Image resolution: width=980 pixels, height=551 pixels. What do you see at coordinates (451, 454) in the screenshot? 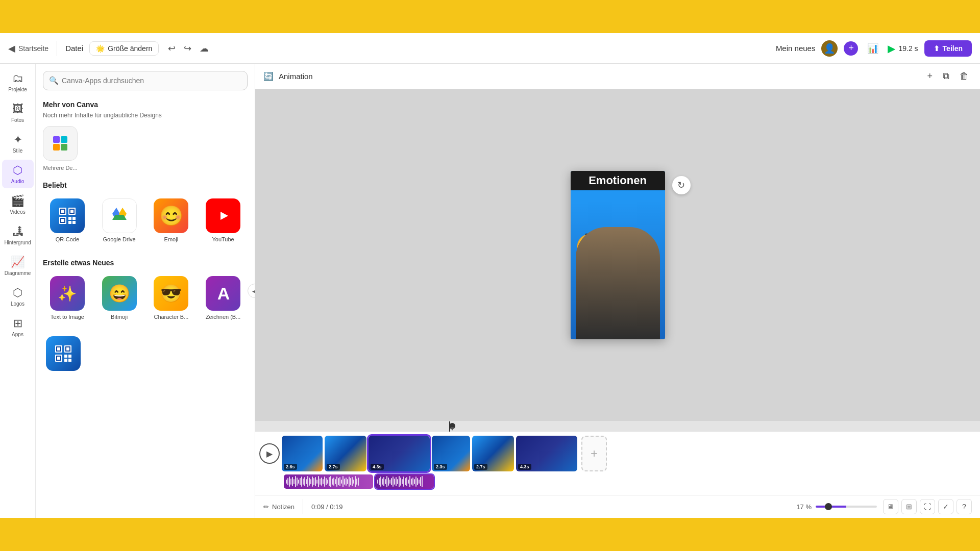
I see `clip-4: 2.3s` at bounding box center [451, 454].